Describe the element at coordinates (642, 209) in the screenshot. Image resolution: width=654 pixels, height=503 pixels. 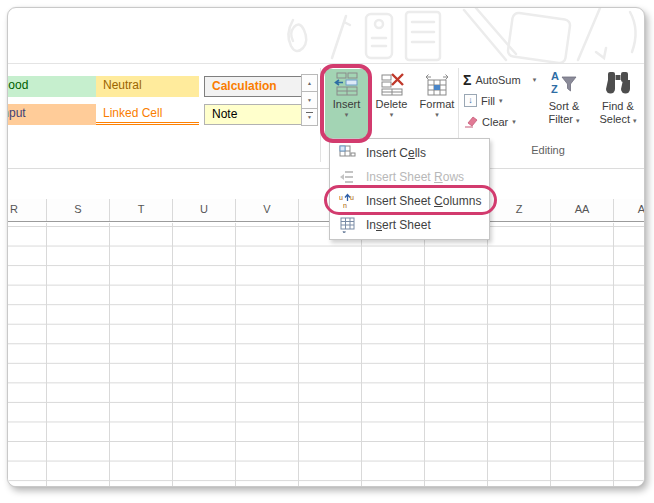
I see `column-header-ab: AB` at that location.